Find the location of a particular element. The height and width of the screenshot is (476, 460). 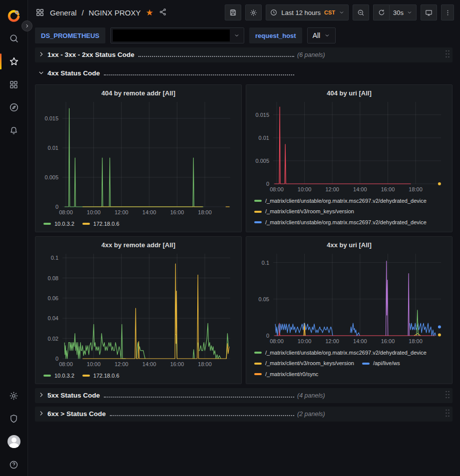

panel-count: (4 panels) is located at coordinates (311, 396).